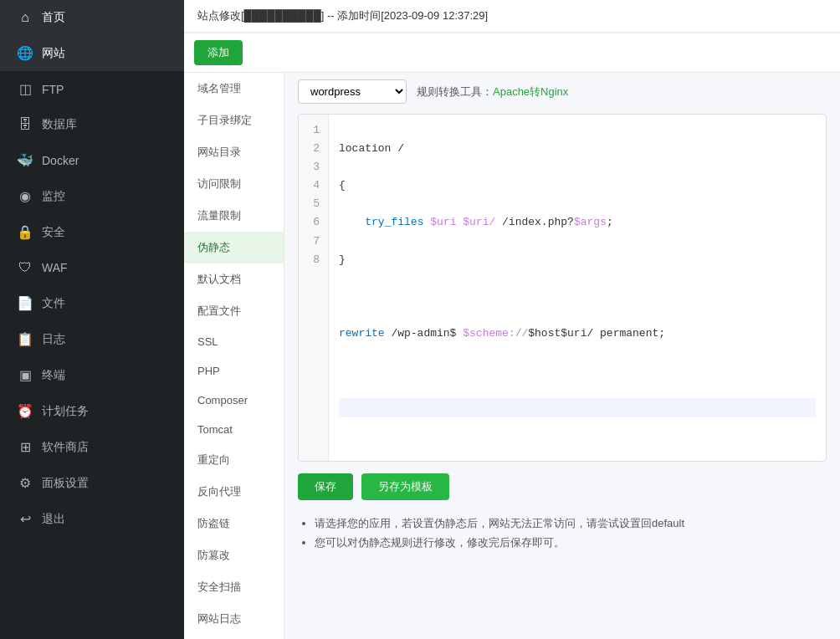 The height and width of the screenshot is (639, 840). Describe the element at coordinates (92, 233) in the screenshot. I see `sidebar-item-security: 🔒 安全` at that location.